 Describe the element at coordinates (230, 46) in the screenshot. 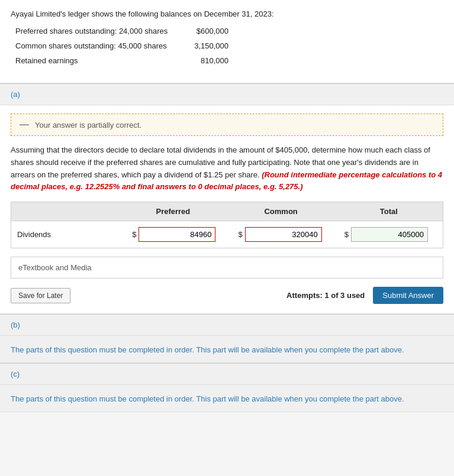

I see `ledger-row-common: Common shares outstanding: 45,000 shares…` at that location.